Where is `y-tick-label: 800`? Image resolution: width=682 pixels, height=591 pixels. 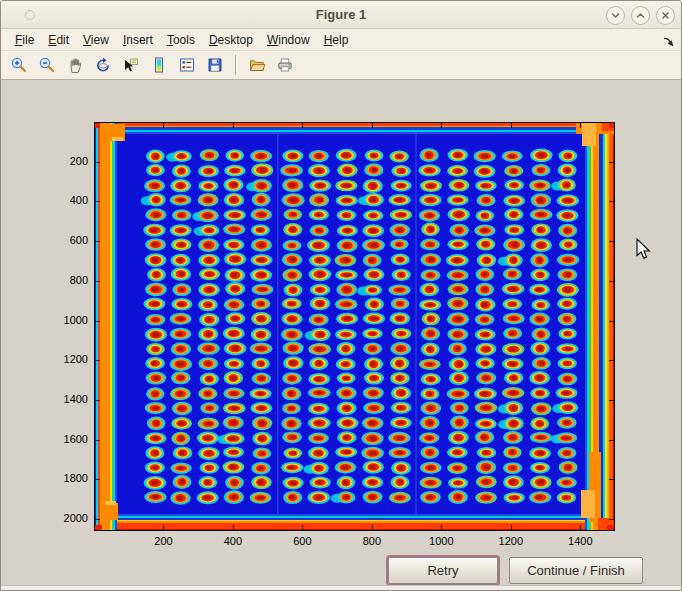 y-tick-label: 800 is located at coordinates (69, 280).